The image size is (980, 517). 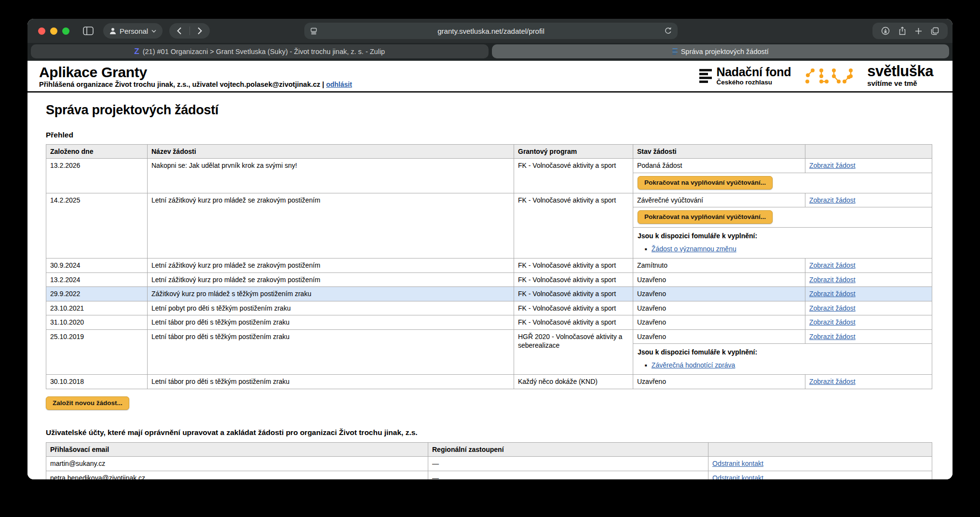 What do you see at coordinates (54, 31) in the screenshot?
I see `traffic-lights` at bounding box center [54, 31].